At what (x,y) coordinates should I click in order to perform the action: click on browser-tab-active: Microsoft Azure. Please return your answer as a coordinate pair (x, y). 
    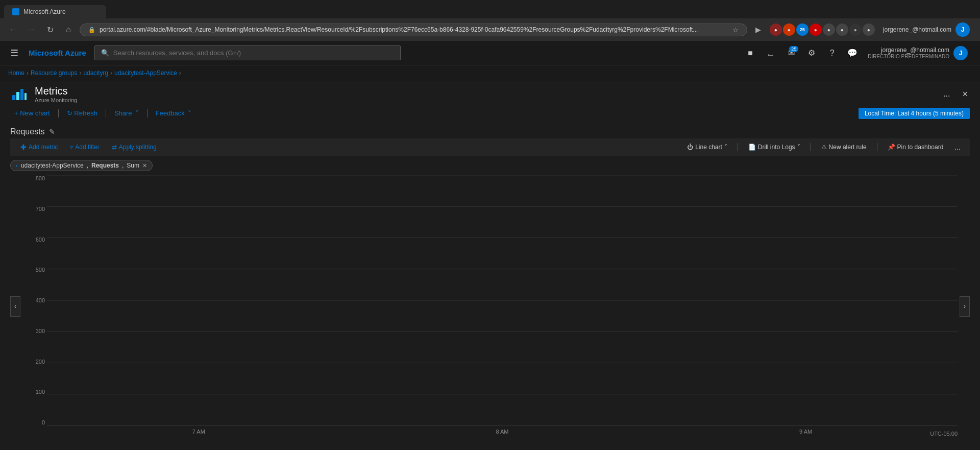
    Looking at the image, I should click on (55, 12).